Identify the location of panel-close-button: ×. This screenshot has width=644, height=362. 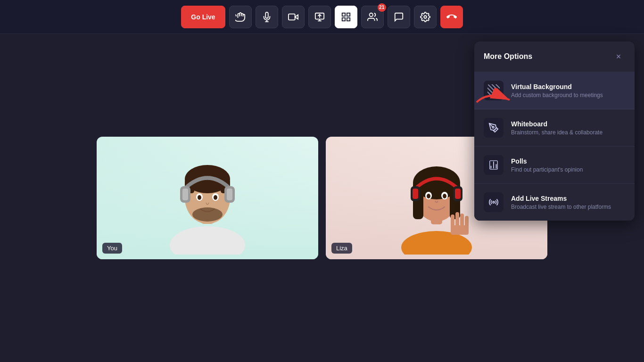
(619, 57).